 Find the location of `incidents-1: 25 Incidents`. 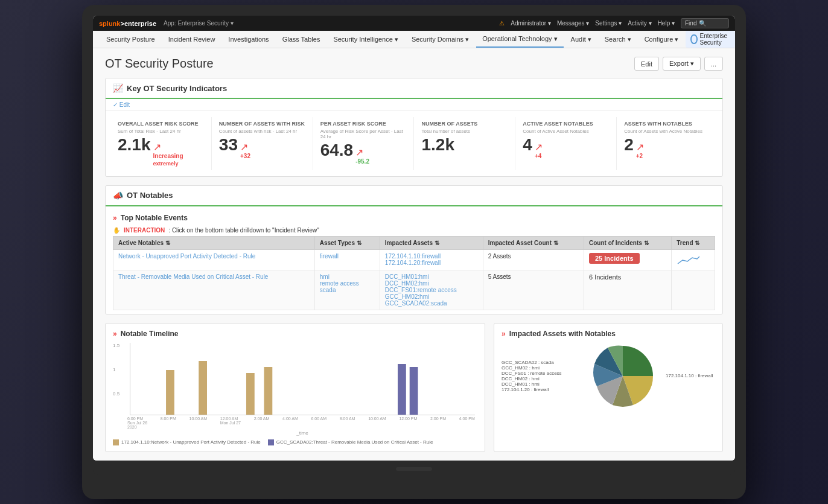

incidents-1: 25 Incidents is located at coordinates (628, 260).